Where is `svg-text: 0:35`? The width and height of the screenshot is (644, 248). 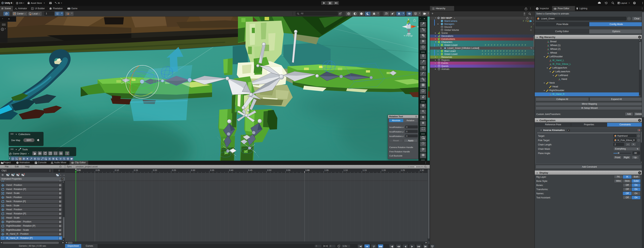
svg-text: 0:35 is located at coordinates (212, 170).